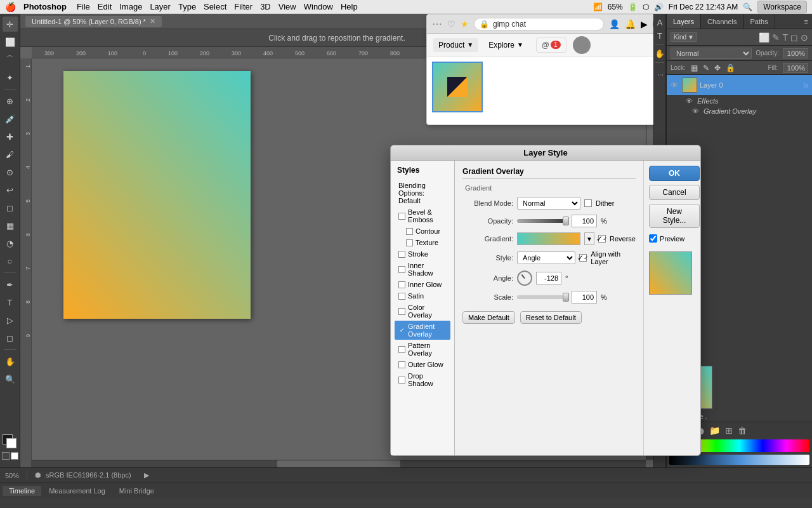 This screenshot has height=508, width=812. I want to click on blending-options-item: Blending Options: Default, so click(422, 193).